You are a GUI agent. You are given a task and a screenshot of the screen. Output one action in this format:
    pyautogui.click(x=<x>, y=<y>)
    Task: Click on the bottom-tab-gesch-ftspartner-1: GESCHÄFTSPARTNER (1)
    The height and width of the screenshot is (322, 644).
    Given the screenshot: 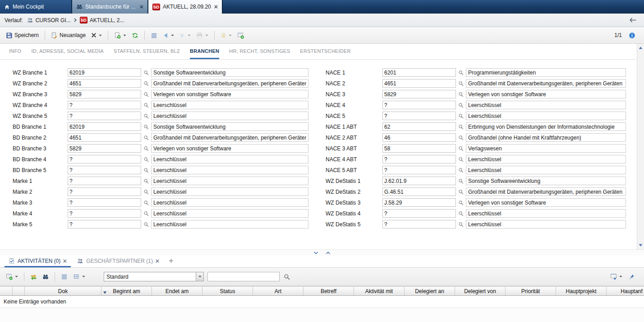 What is the action you would take?
    pyautogui.click(x=118, y=261)
    